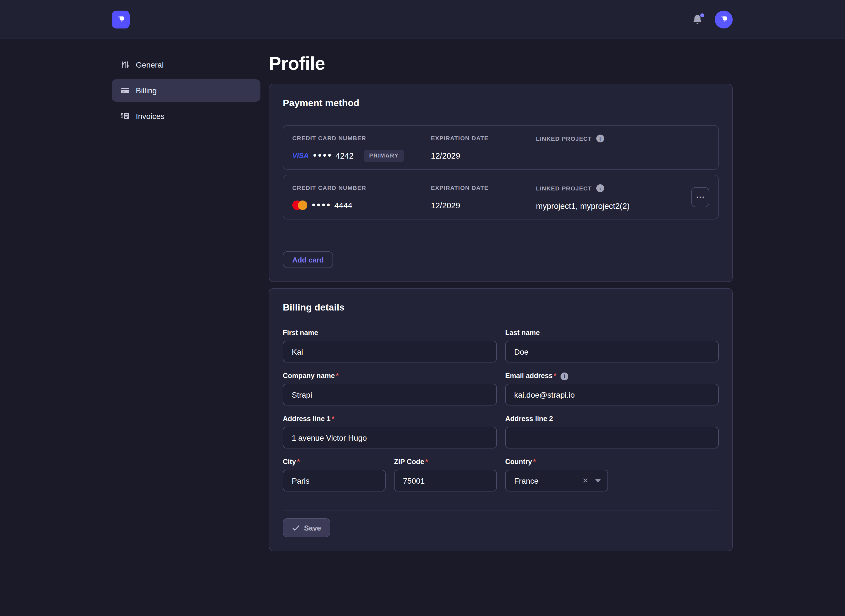 The width and height of the screenshot is (845, 616). I want to click on first-name-label: First name, so click(390, 333).